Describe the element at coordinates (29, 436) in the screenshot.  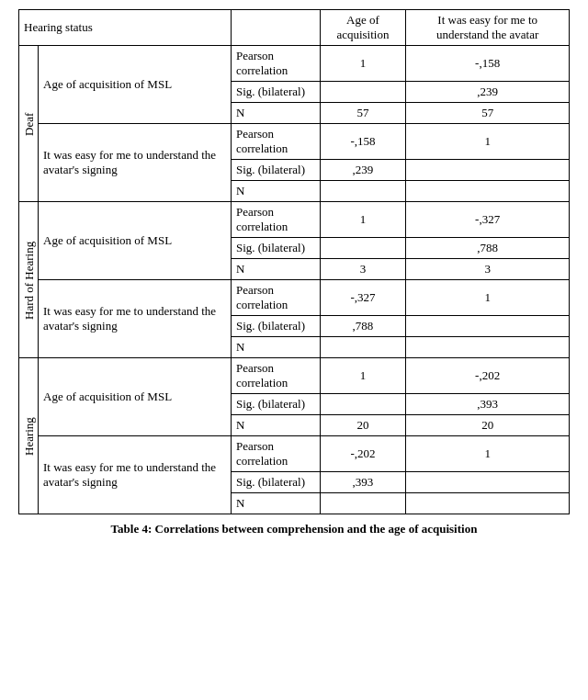
I see `group-label: Hearing` at that location.